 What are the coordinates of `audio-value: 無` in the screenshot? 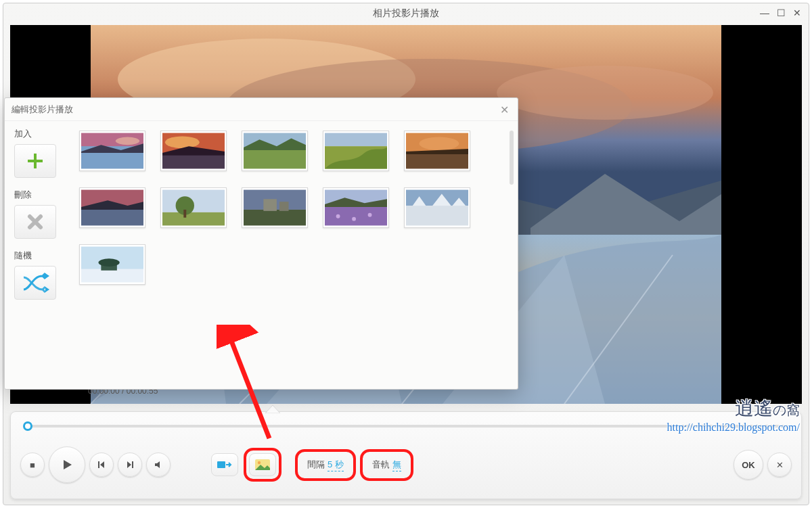 It's located at (397, 465).